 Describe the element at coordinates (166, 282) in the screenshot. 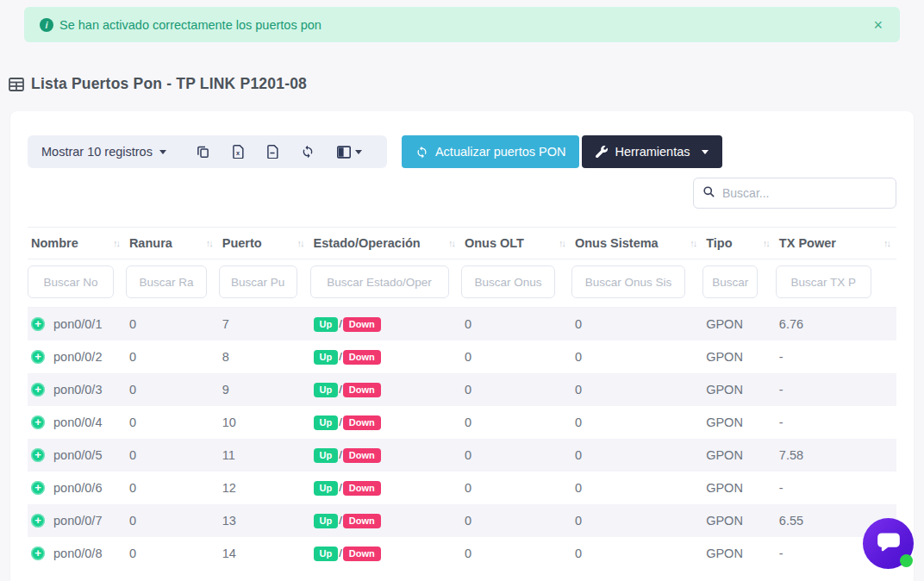

I see `filter-input-ranura` at that location.